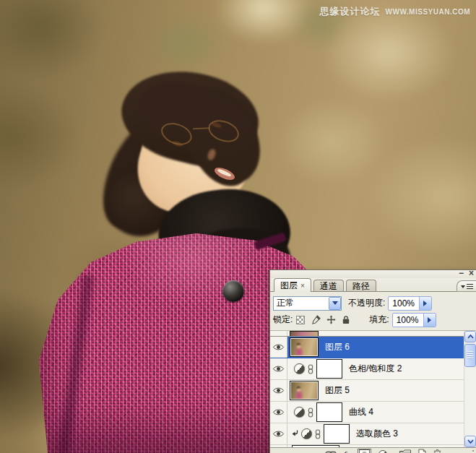 This screenshot has width=476, height=453. Describe the element at coordinates (376, 368) in the screenshot. I see `layer-name: 色相/饱和度 2` at that location.